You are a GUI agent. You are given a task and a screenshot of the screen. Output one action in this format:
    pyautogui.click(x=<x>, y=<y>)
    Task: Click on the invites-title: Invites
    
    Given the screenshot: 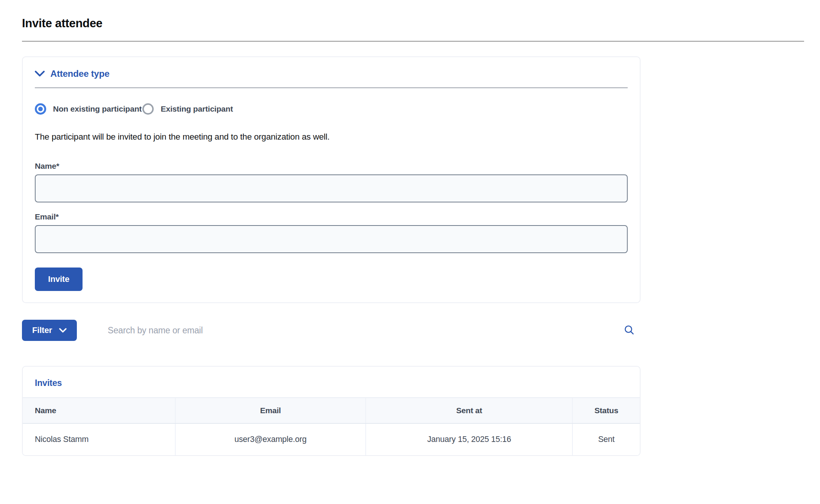 What is the action you would take?
    pyautogui.click(x=331, y=382)
    